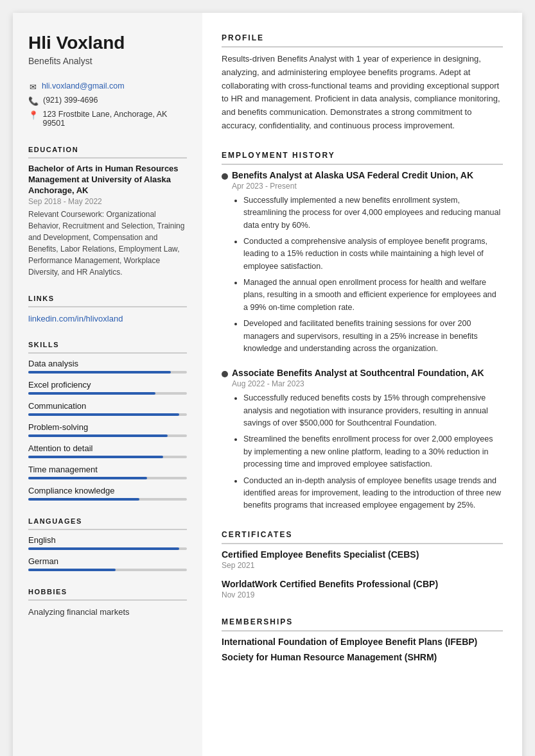  Describe the element at coordinates (362, 642) in the screenshot. I see `membership-entry: International Foundation of Employee Ben…` at that location.